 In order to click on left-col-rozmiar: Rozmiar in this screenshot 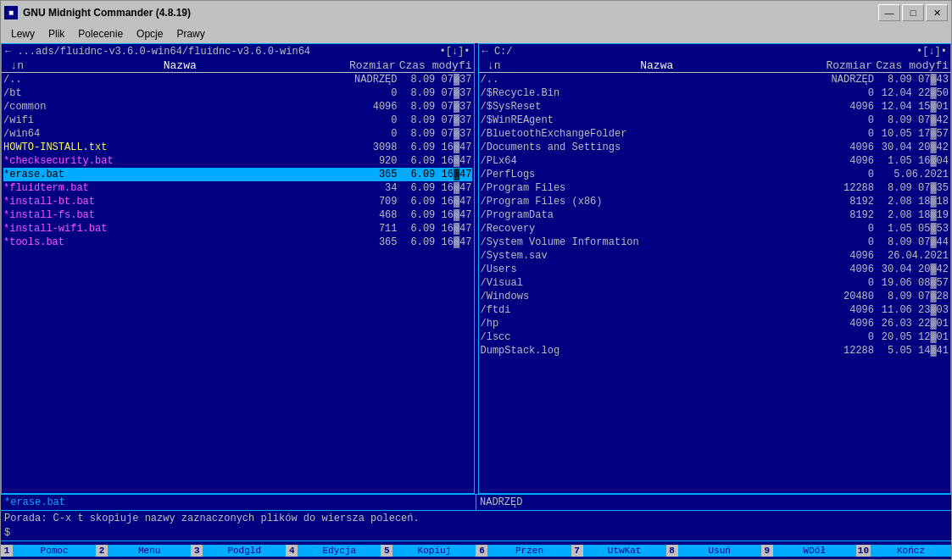, I will do `click(366, 66)`.